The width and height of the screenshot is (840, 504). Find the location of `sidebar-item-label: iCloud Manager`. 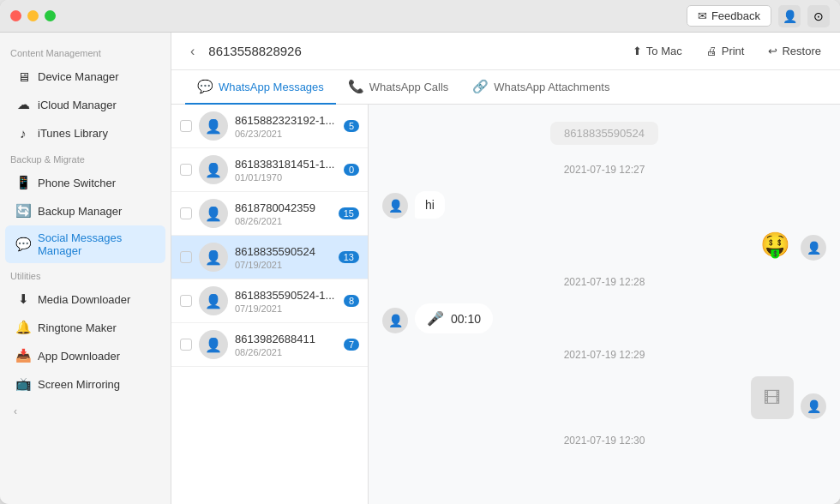

sidebar-item-label: iCloud Manager is located at coordinates (77, 105).